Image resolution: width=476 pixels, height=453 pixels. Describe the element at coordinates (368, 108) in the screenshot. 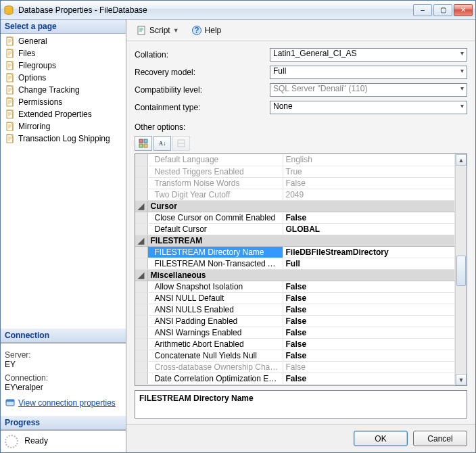

I see `containment-select: None` at that location.